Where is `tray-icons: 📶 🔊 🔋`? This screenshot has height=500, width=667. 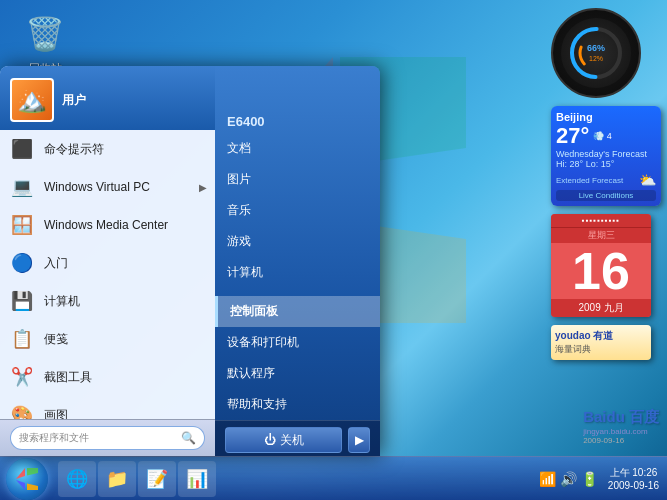 tray-icons: 📶 🔊 🔋 is located at coordinates (568, 479).